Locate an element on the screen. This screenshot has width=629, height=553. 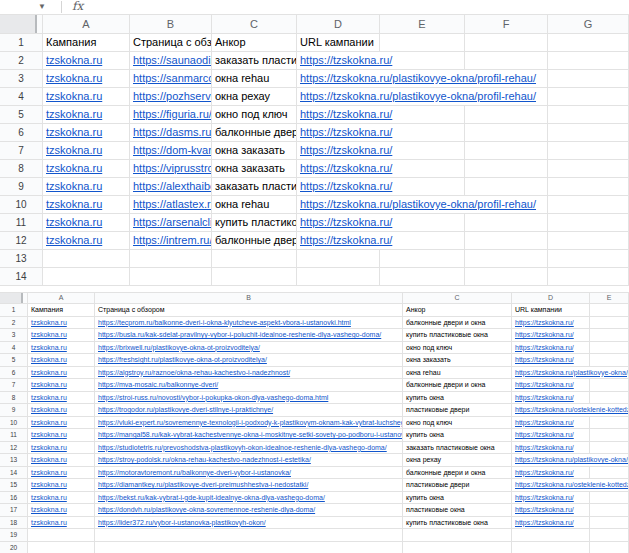
bottom-cell-link-text: https://mva-mosaic.ru/balkonnye-dveri/ is located at coordinates (158, 384).